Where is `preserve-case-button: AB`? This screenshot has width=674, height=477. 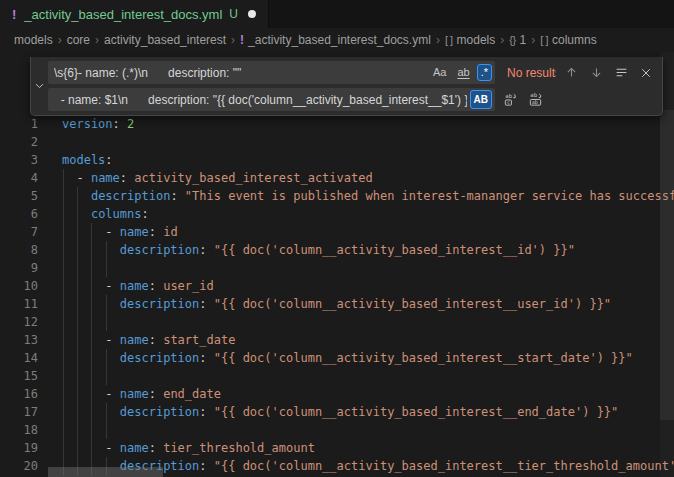
preserve-case-button: AB is located at coordinates (481, 100).